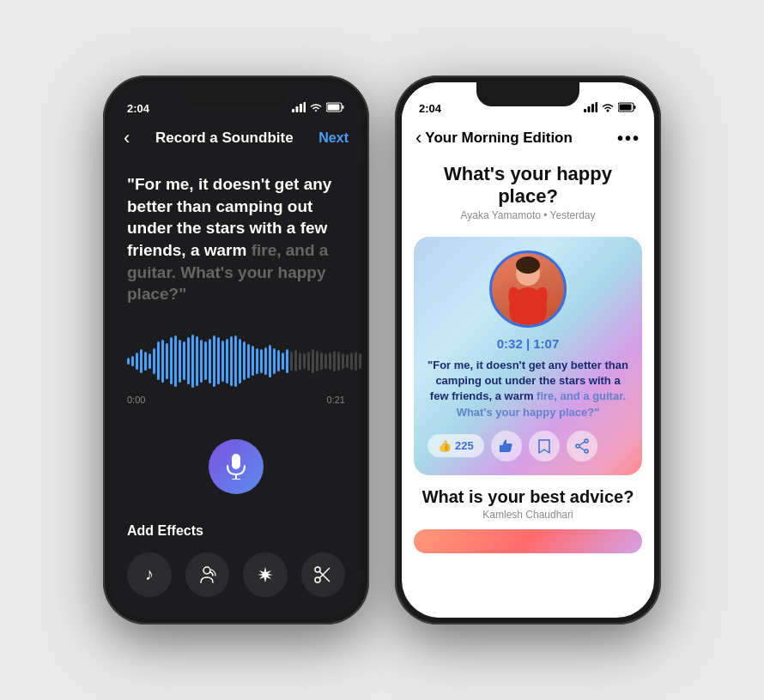  What do you see at coordinates (333, 138) in the screenshot?
I see `next-button: Next` at bounding box center [333, 138].